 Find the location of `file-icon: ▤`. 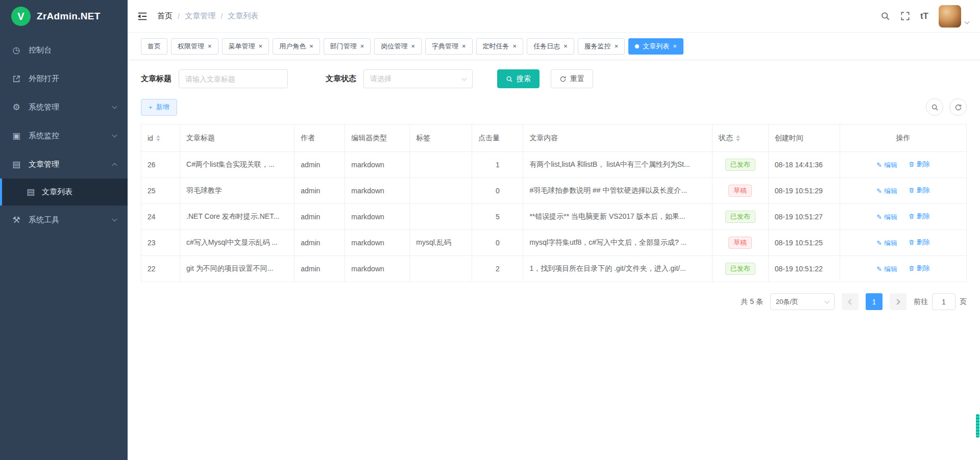

file-icon: ▤ is located at coordinates (31, 192).